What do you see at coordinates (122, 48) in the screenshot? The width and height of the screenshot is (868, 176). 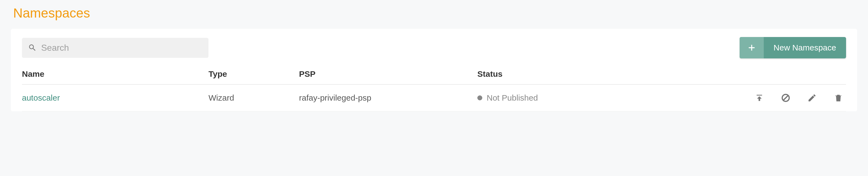 I see `search-input` at bounding box center [122, 48].